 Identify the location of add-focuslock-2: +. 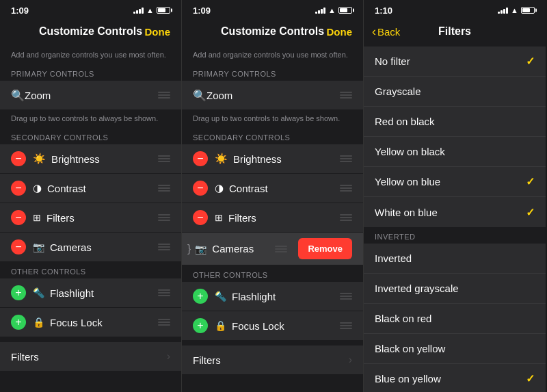
(200, 326).